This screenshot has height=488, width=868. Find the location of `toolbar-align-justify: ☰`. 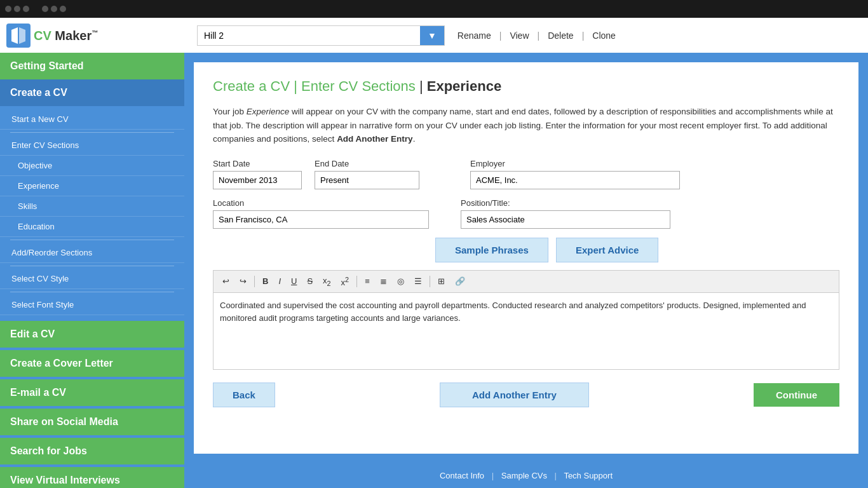

toolbar-align-justify: ☰ is located at coordinates (418, 281).